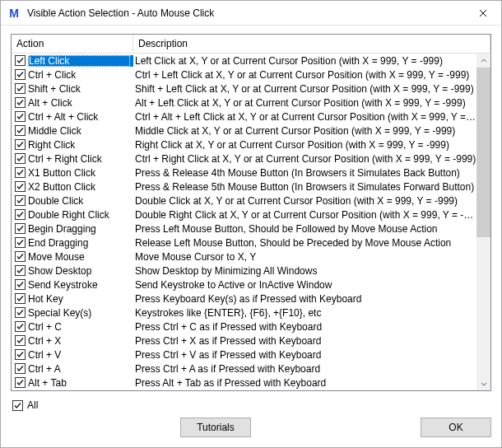 The image size is (502, 448). What do you see at coordinates (244, 285) in the screenshot?
I see `table-row: Send KeystrokeSend Keystroke to Active o…` at bounding box center [244, 285].